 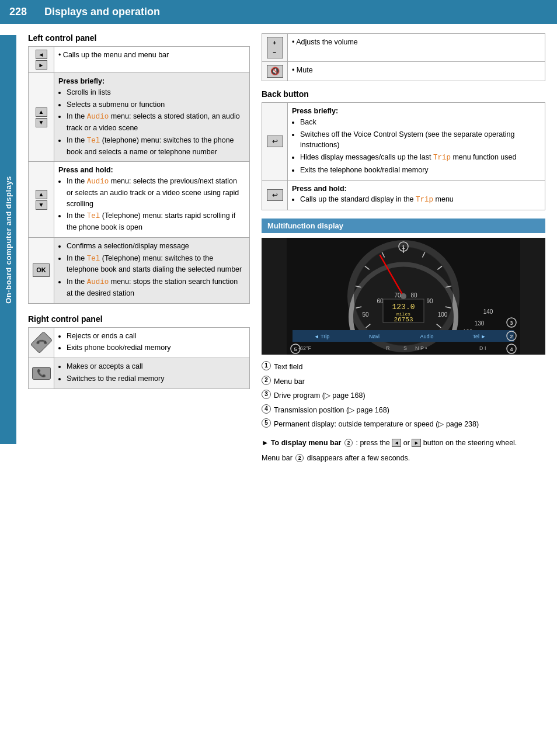 What do you see at coordinates (152, 342) in the screenshot?
I see `reject-call-list: Rejects or ends a call Exits phone book/…` at bounding box center [152, 342].